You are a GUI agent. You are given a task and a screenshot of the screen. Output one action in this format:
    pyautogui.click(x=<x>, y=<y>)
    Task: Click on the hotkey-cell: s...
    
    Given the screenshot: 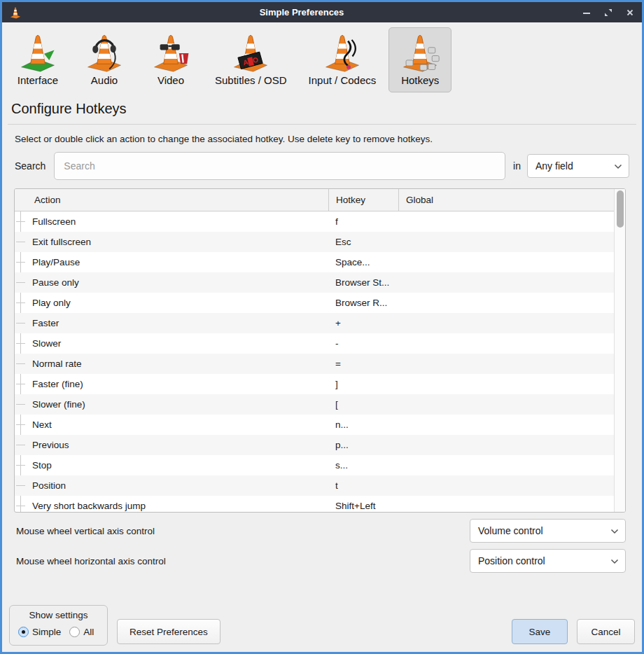 What is the action you would take?
    pyautogui.click(x=363, y=465)
    